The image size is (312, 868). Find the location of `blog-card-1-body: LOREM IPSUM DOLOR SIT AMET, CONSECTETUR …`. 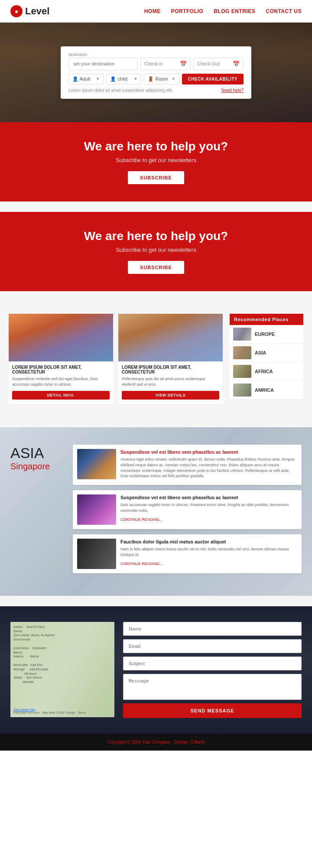

blog-card-1-body: LOREM IPSUM DOLOR SIT AMET, CONSECTETUR … is located at coordinates (61, 383).